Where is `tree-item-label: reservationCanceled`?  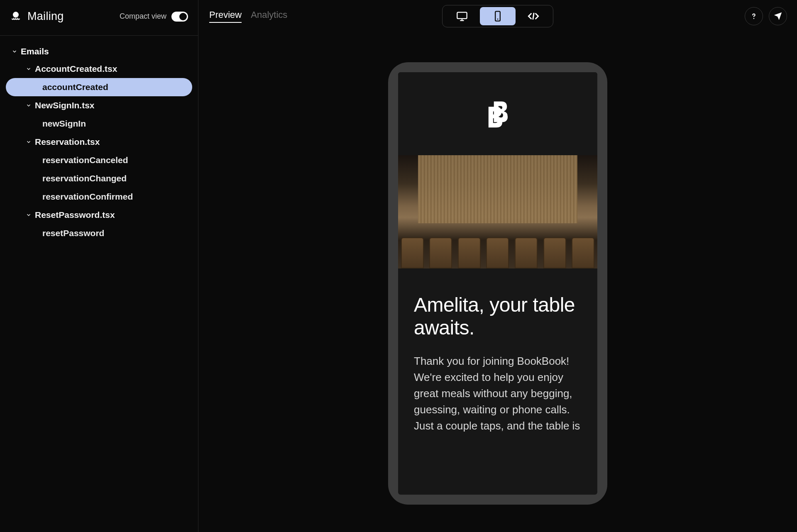 tree-item-label: reservationCanceled is located at coordinates (86, 160).